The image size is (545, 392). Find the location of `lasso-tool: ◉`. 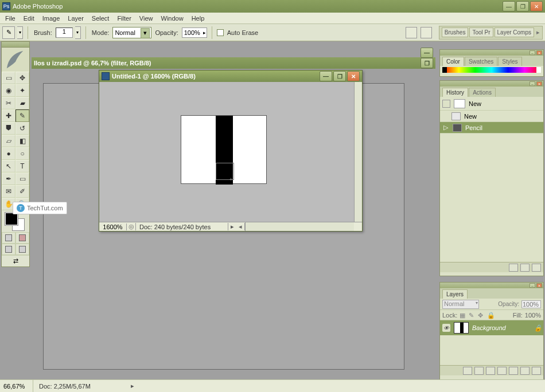

lasso-tool: ◉ is located at coordinates (9, 91).